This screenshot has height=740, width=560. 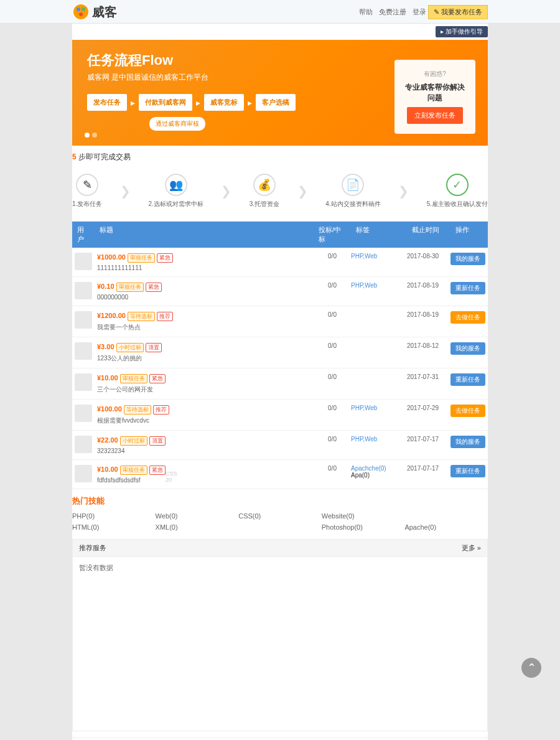 I want to click on skill-link: Website(0), so click(x=363, y=516).